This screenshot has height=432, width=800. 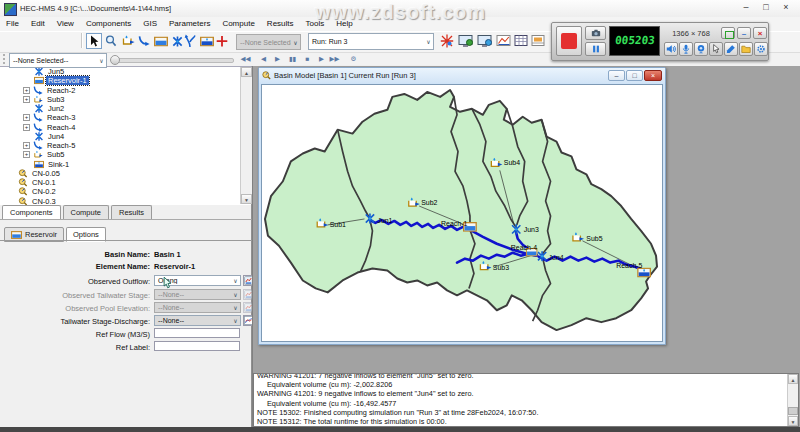 I want to click on tree-item-reach-2: + Reach-2, so click(x=126, y=90).